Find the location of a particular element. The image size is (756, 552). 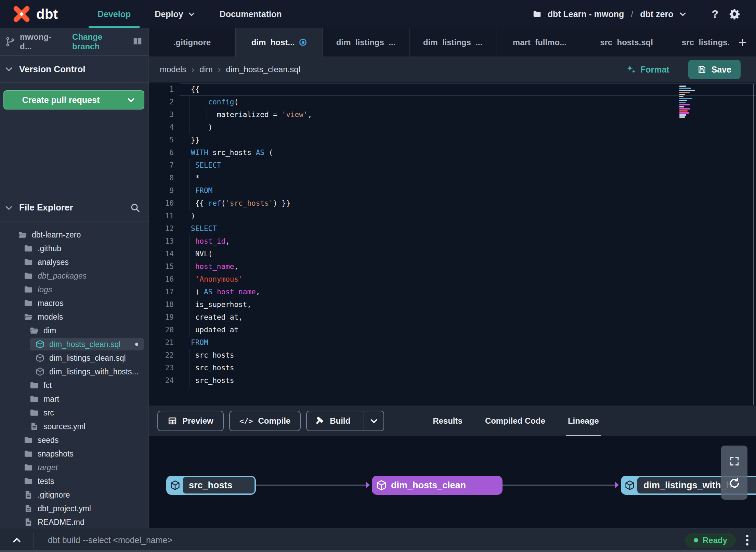

change-branch-link: Change branch is located at coordinates (102, 42).